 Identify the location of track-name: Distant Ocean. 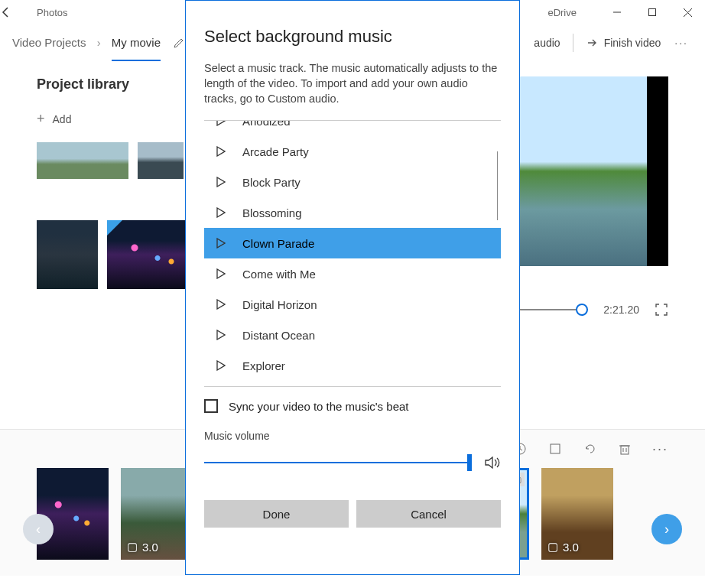
(278, 335).